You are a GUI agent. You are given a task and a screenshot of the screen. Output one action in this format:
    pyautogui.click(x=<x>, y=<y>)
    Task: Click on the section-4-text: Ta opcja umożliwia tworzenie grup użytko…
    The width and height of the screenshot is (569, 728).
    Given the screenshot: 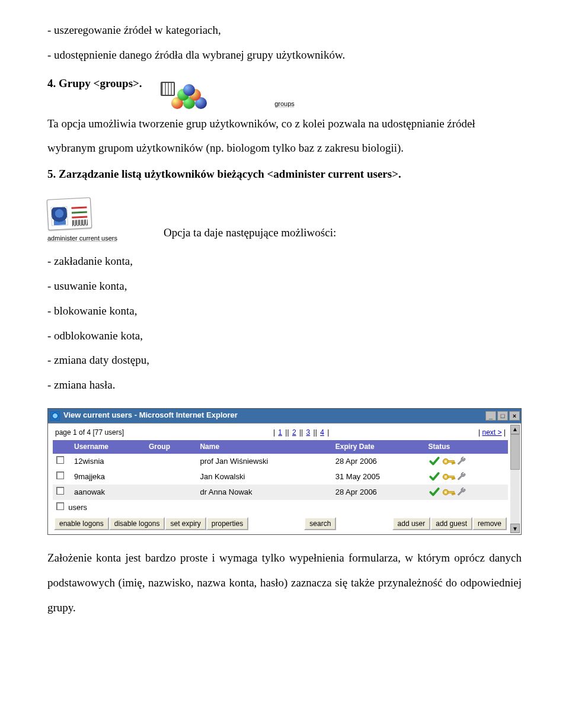 What is the action you would take?
    pyautogui.click(x=261, y=136)
    